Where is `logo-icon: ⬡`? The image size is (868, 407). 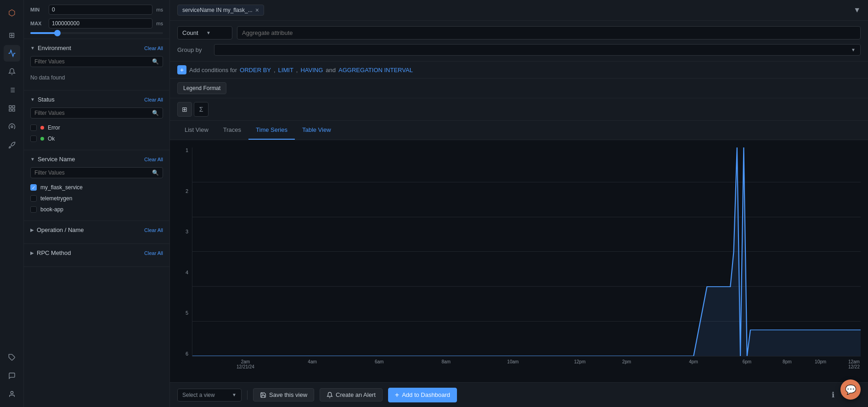
logo-icon: ⬡ is located at coordinates (12, 13).